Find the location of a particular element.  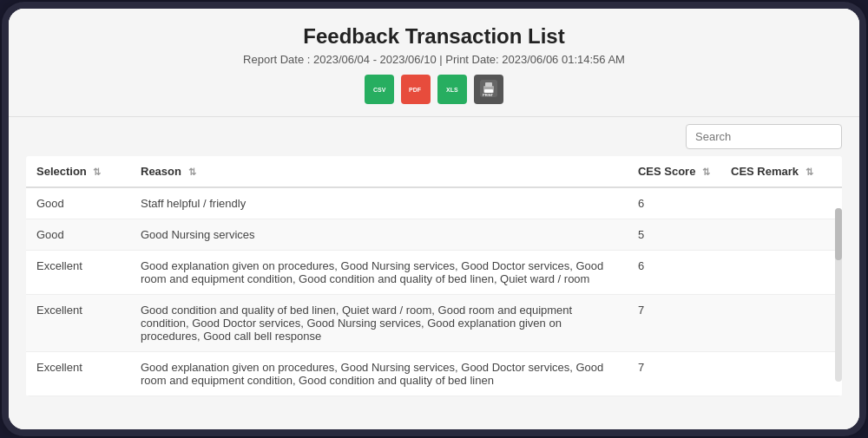

table-row: ExcellentGood condition and quality of b… is located at coordinates (434, 324).